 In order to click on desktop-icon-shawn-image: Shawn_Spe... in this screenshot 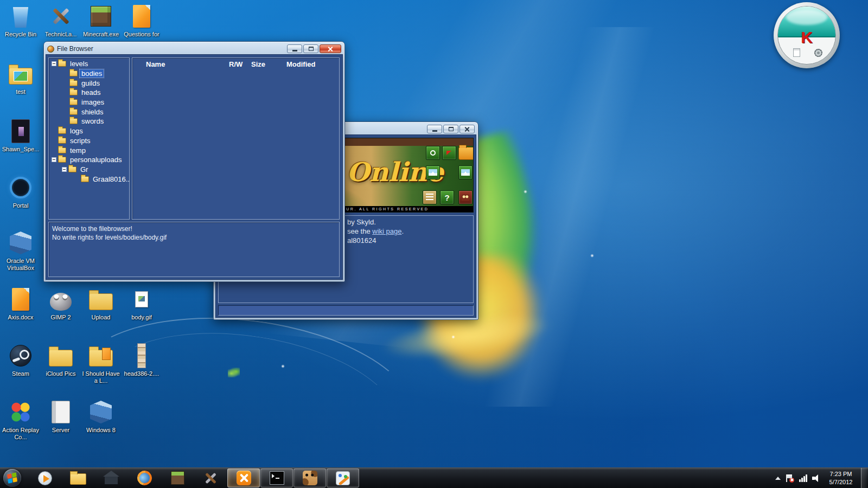, I will do `click(21, 136)`.